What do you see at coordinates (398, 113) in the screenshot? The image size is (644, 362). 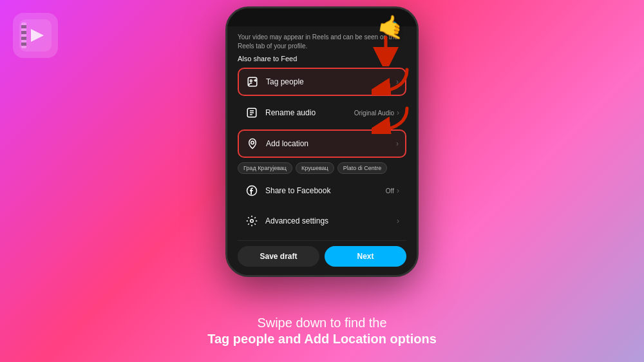 I see `rename-audio-chevron: ›` at bounding box center [398, 113].